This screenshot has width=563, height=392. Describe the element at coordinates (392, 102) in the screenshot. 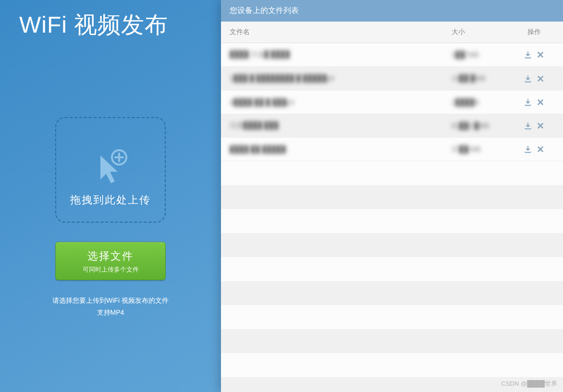

I see `table-row: 4████ ██ █ ███p41████B` at that location.